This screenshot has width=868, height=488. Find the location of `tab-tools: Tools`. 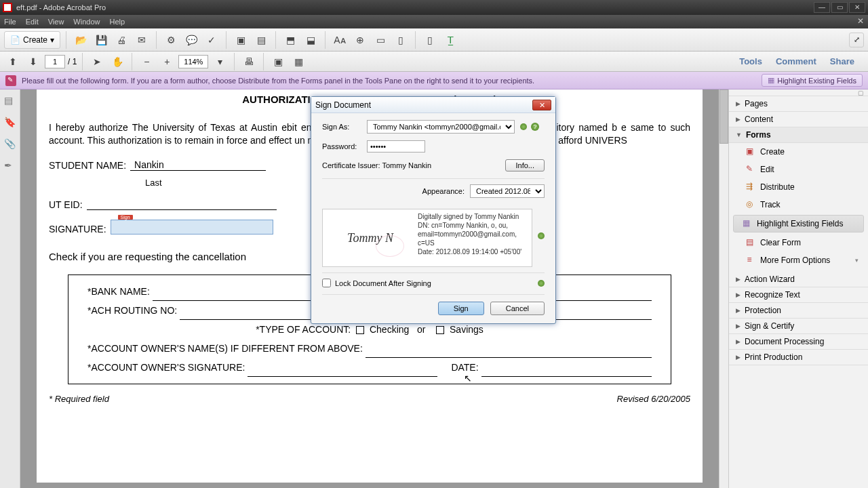

tab-tools: Tools is located at coordinates (751, 61).